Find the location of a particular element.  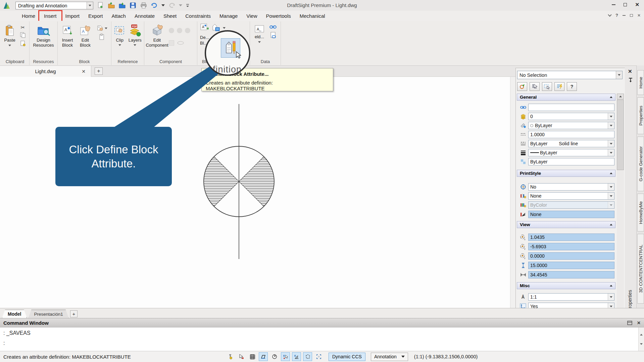

tab-home: Home is located at coordinates (29, 16).